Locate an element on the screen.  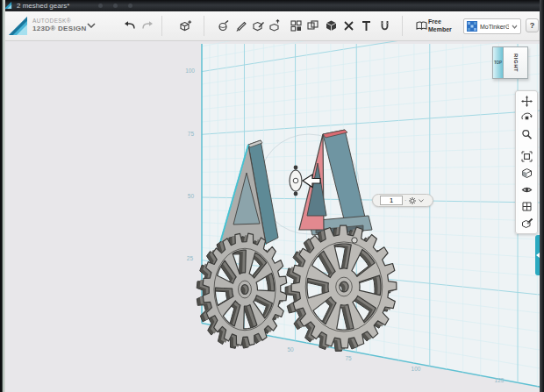
brand-text: AUTODESK® 123D® DESIGN is located at coordinates (60, 25).